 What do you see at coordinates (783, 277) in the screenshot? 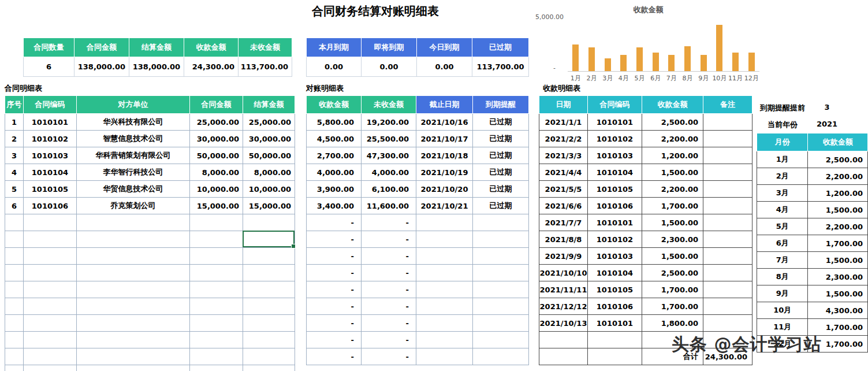
I see `cell: 8月` at bounding box center [783, 277].